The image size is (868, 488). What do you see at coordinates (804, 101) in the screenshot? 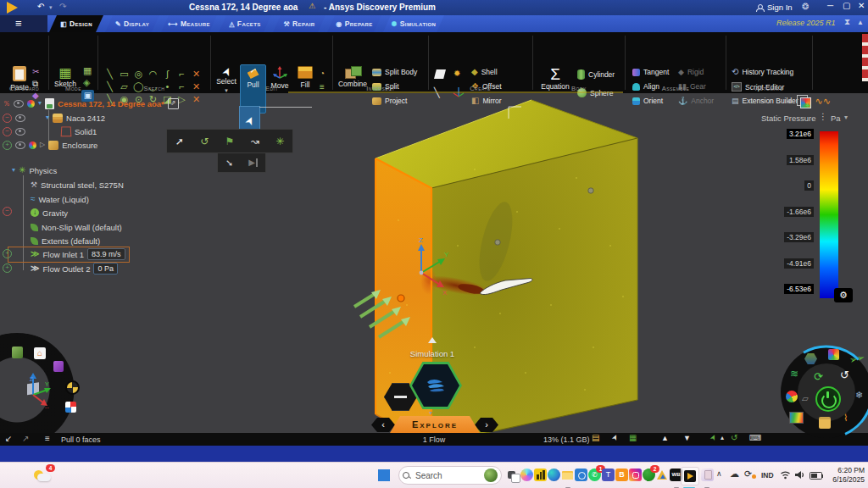
I see `result-overlay-icon: +` at bounding box center [804, 101].